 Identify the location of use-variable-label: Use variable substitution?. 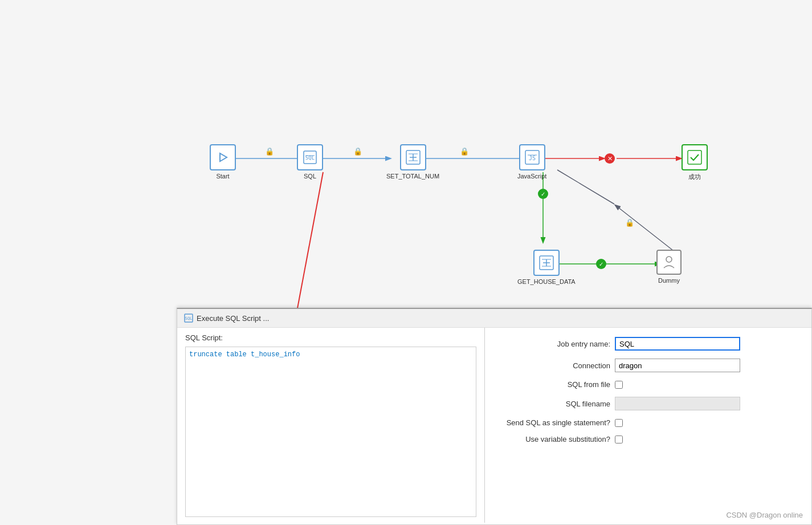
(553, 439).